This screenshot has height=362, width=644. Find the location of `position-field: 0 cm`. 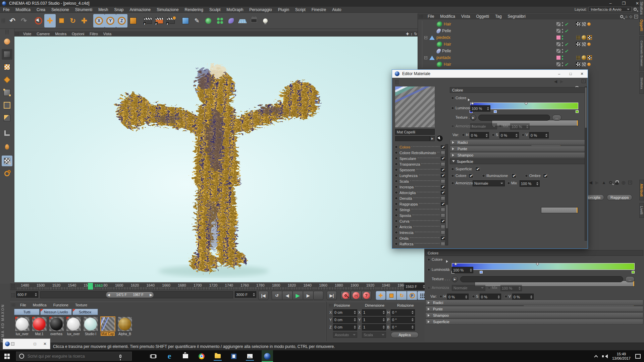

position-field: 0 cm is located at coordinates (345, 320).